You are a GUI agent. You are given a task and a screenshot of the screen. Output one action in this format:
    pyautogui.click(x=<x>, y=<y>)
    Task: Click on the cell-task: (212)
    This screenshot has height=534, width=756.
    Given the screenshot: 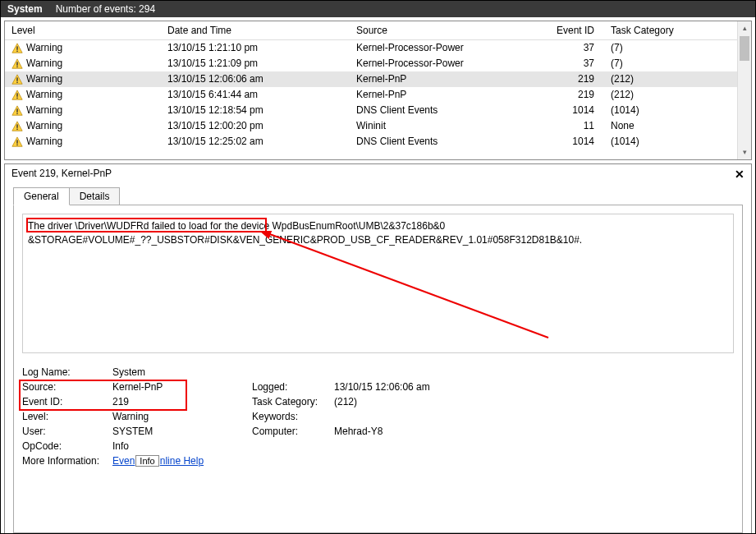 What is the action you would take?
    pyautogui.click(x=678, y=79)
    